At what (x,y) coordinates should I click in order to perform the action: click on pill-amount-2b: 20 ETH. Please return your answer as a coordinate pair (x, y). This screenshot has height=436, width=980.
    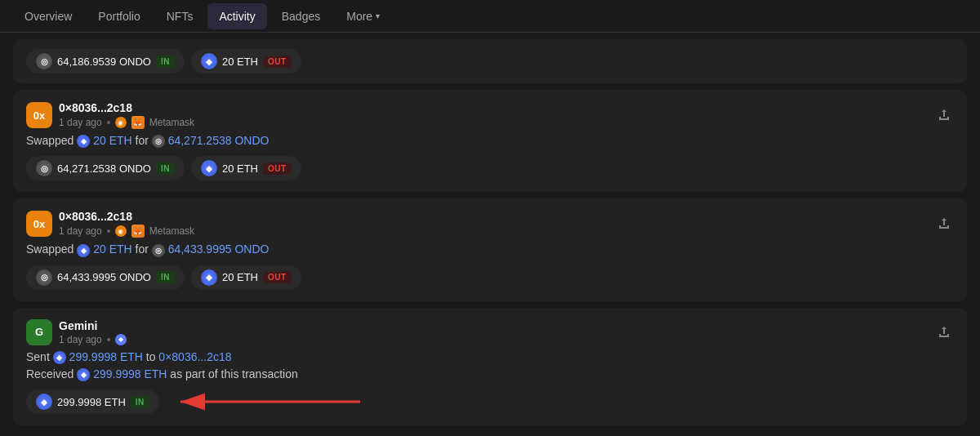
    Looking at the image, I should click on (240, 278).